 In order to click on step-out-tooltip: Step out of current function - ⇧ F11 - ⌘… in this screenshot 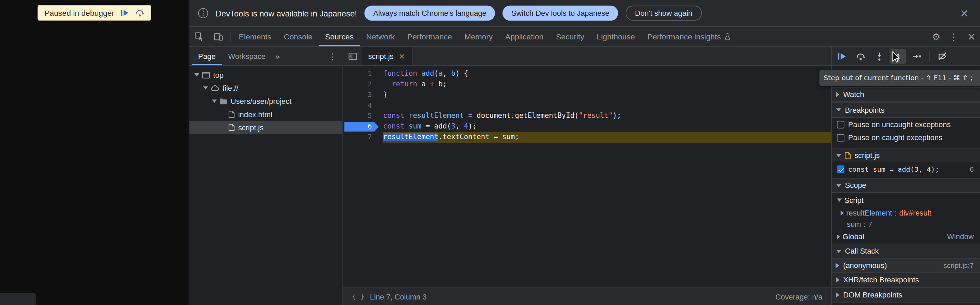, I will do `click(900, 78)`.